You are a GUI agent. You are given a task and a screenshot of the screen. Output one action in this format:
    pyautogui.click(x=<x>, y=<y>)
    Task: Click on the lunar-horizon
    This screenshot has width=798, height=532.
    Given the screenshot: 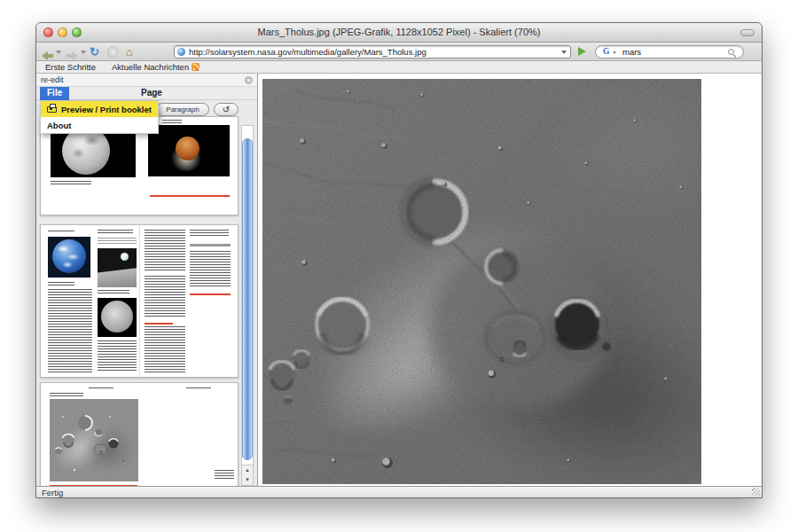 What is the action you would take?
    pyautogui.click(x=117, y=278)
    